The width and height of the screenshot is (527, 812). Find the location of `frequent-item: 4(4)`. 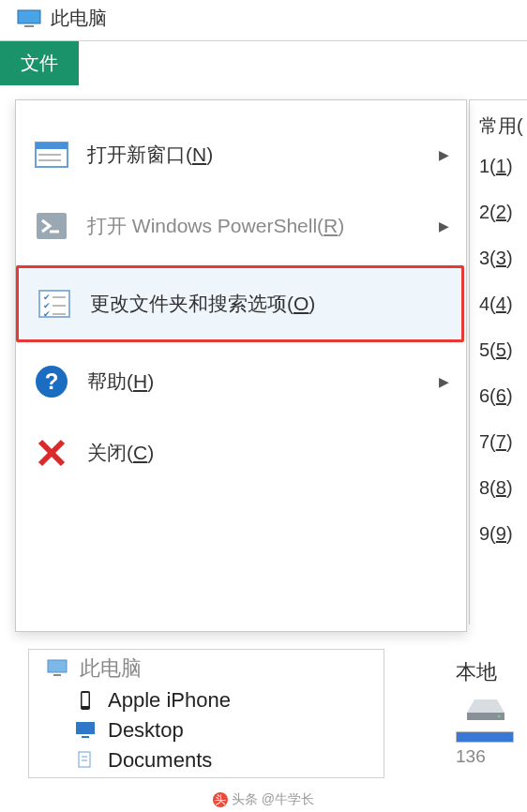

frequent-item: 4(4) is located at coordinates (503, 304).